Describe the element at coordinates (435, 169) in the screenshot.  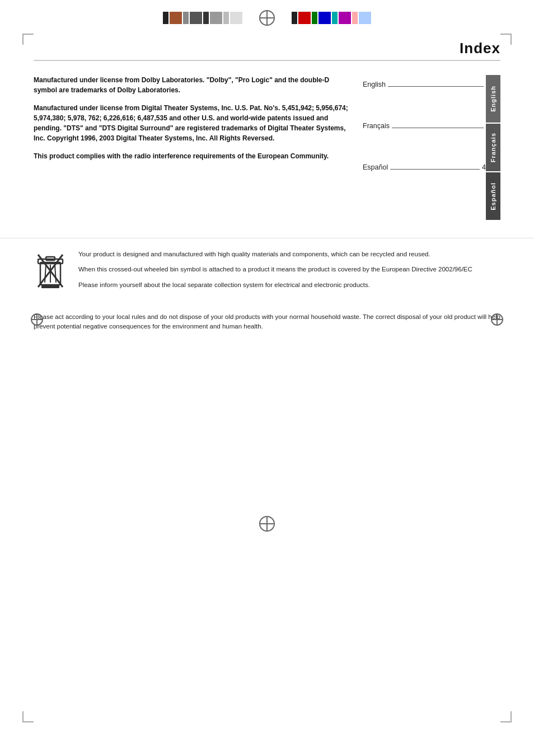
I see `toc-dots-espanol` at that location.